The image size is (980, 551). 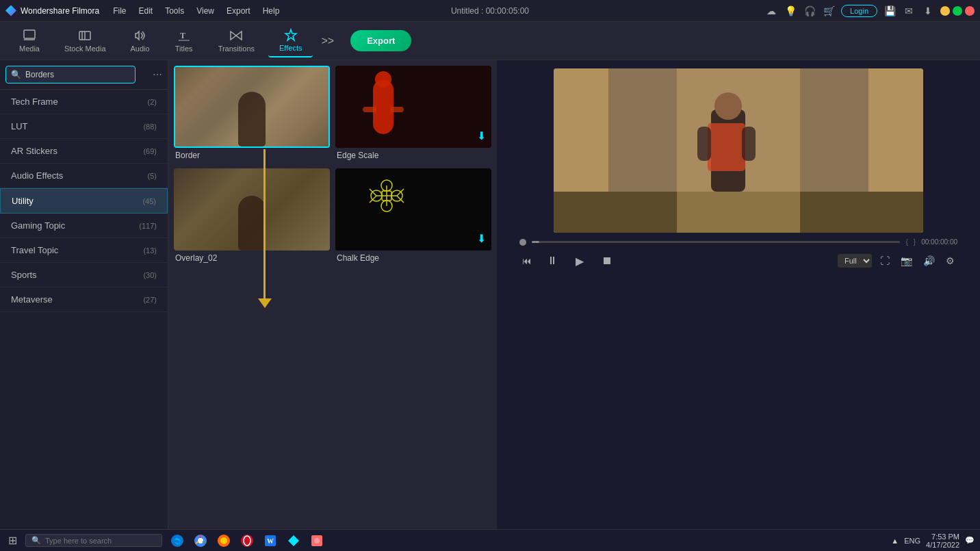 What do you see at coordinates (264, 225) in the screenshot?
I see `drop-arrow-indicator` at bounding box center [264, 225].